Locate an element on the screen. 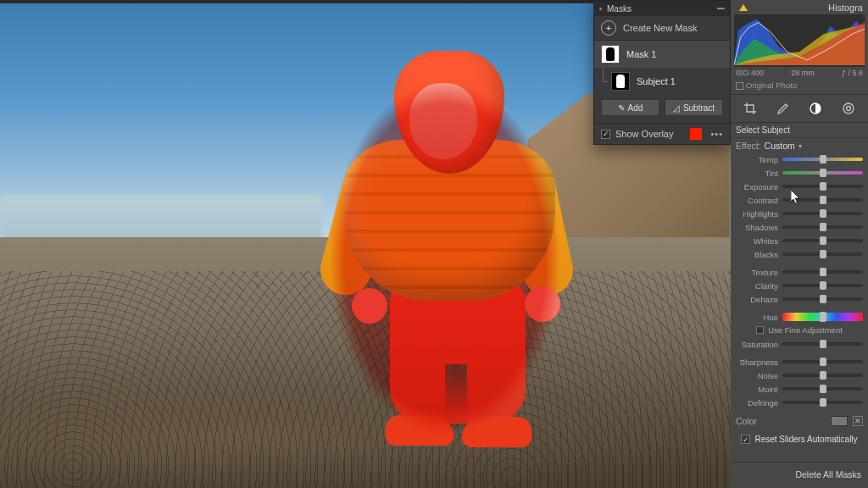 Image resolution: width=868 pixels, height=488 pixels. masks-panel-header: Masks is located at coordinates (662, 8).